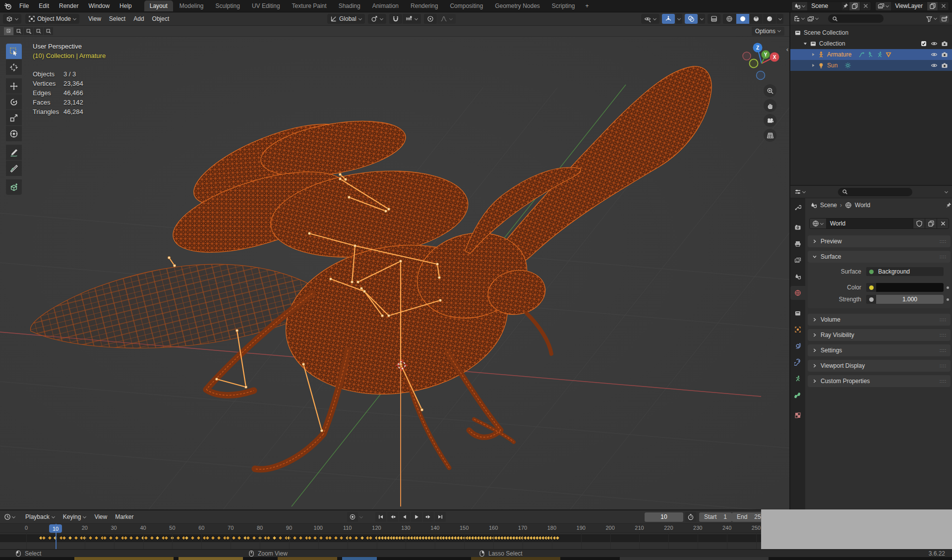  What do you see at coordinates (124, 517) in the screenshot?
I see `timeline-menu-marker: Marker` at bounding box center [124, 517].